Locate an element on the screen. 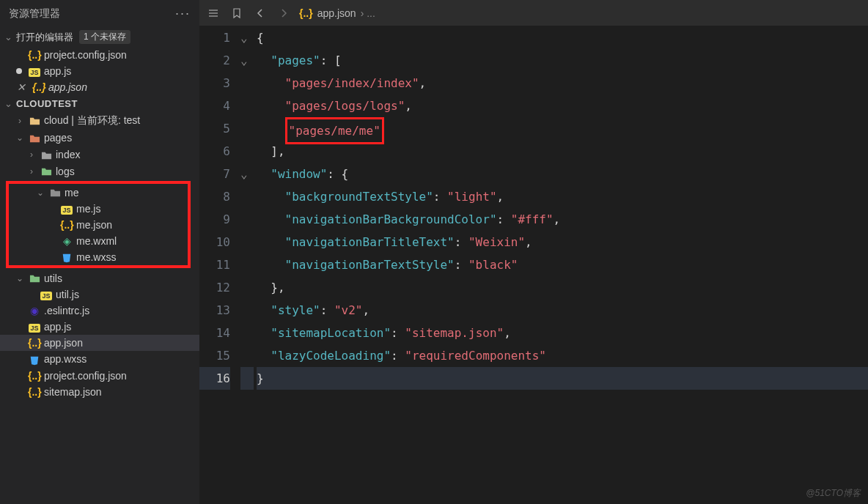 This screenshot has width=868, height=504. tree-label: me.wxss is located at coordinates (96, 257).